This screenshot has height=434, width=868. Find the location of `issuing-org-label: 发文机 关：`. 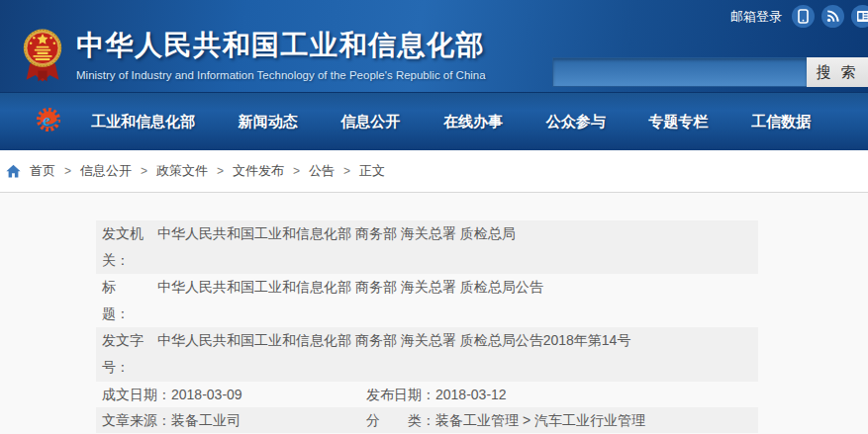

issuing-org-label: 发文机 关： is located at coordinates (127, 247).